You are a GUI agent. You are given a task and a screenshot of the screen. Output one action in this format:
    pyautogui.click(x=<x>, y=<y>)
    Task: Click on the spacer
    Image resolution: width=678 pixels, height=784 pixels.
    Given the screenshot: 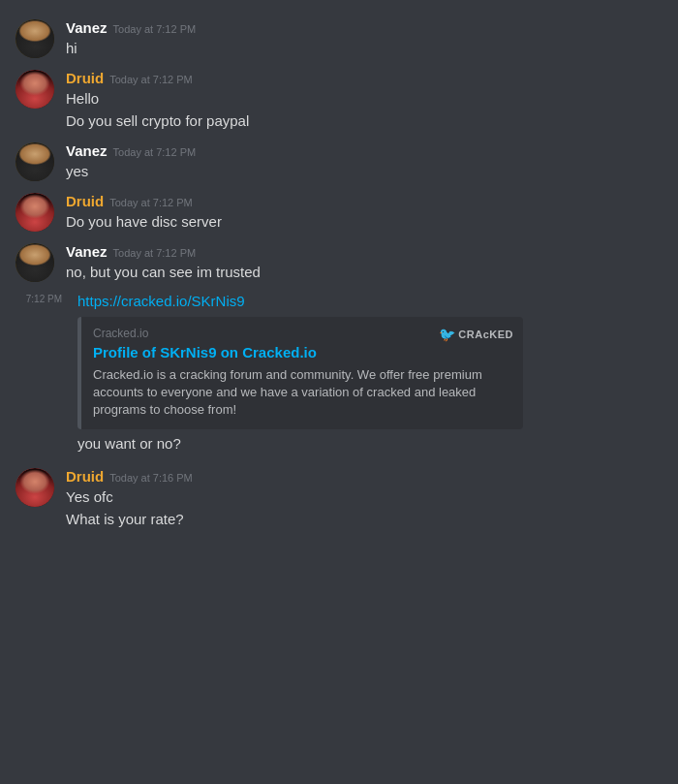 What is the action you would take?
    pyautogui.click(x=339, y=460)
    